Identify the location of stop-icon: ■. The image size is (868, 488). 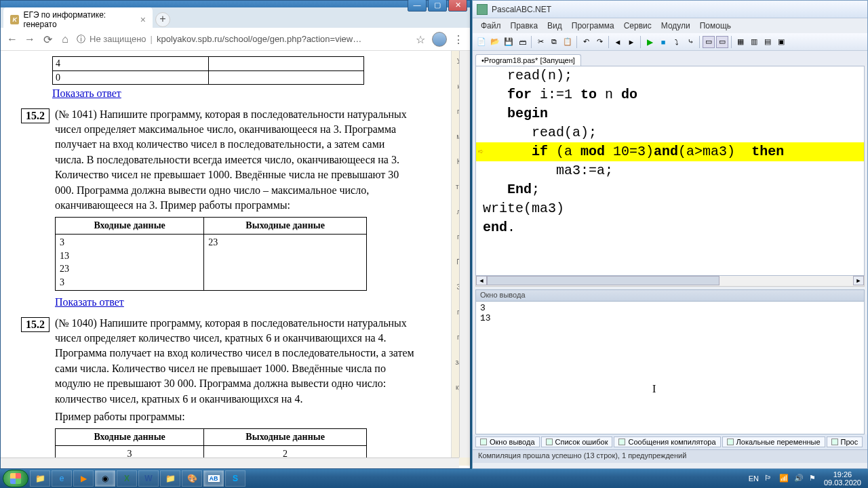
(663, 42).